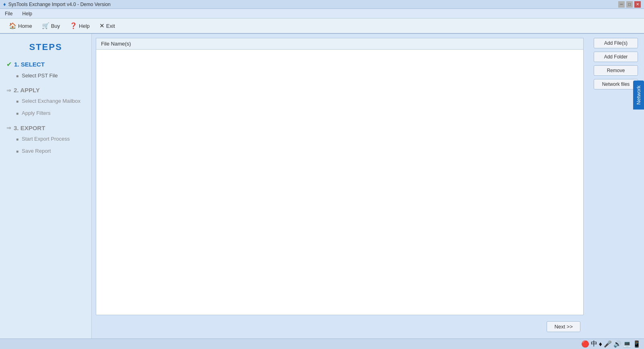 This screenshot has width=644, height=349. What do you see at coordinates (621, 4) in the screenshot?
I see `minimize-button: ─` at bounding box center [621, 4].